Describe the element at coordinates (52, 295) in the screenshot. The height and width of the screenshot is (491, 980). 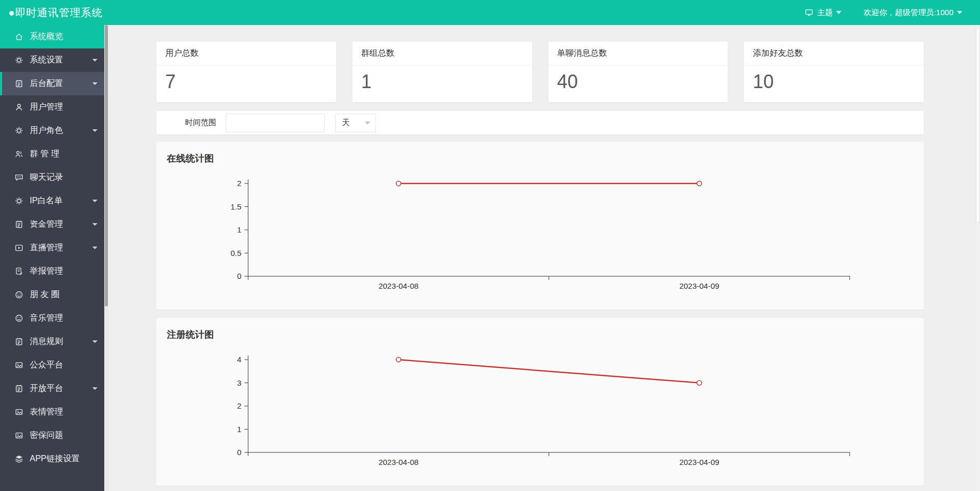
I see `sidebar-item-moments: 朋 友 圈` at that location.